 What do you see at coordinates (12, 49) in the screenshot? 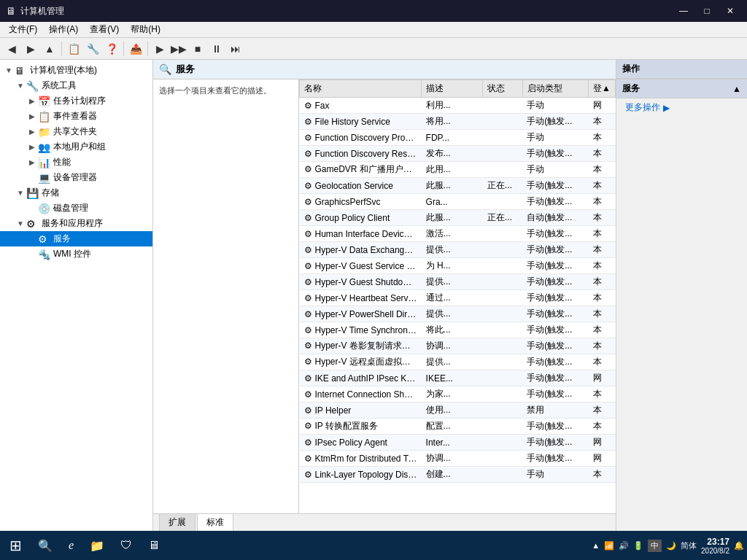
I see `back-button: ◀` at bounding box center [12, 49].